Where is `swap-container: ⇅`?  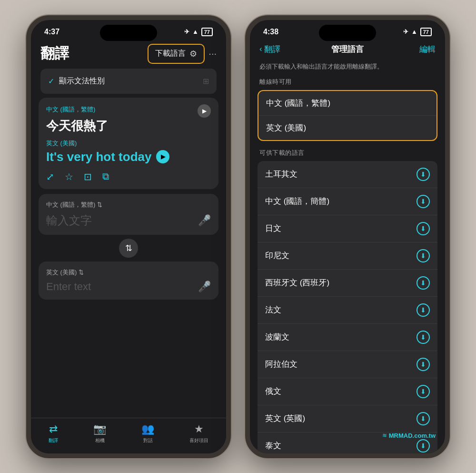 swap-container: ⇅ is located at coordinates (129, 248).